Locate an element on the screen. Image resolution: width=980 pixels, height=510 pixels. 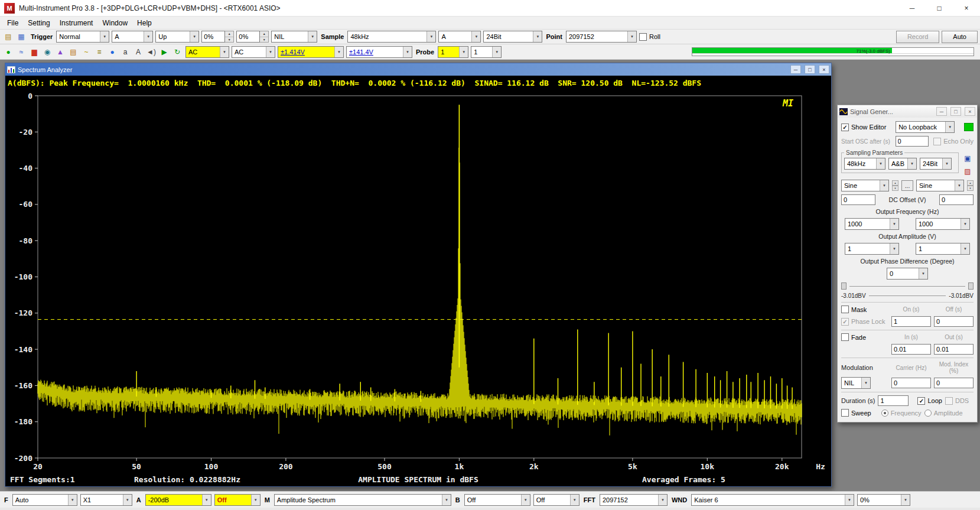
data-logger-icon: ▤ is located at coordinates (73, 52).